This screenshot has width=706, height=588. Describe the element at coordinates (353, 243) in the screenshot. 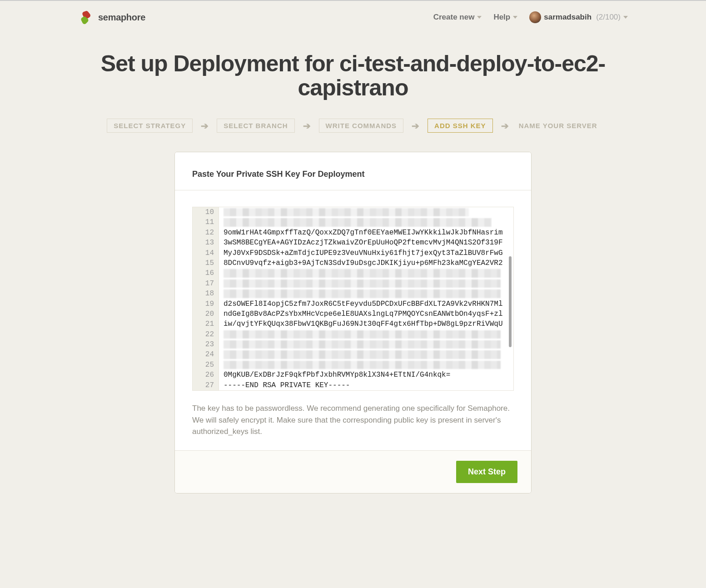

I see `code-line: 133wSM8BECgYEA+AGYIDzAczjTZkwaivZOrEpUuH…` at that location.